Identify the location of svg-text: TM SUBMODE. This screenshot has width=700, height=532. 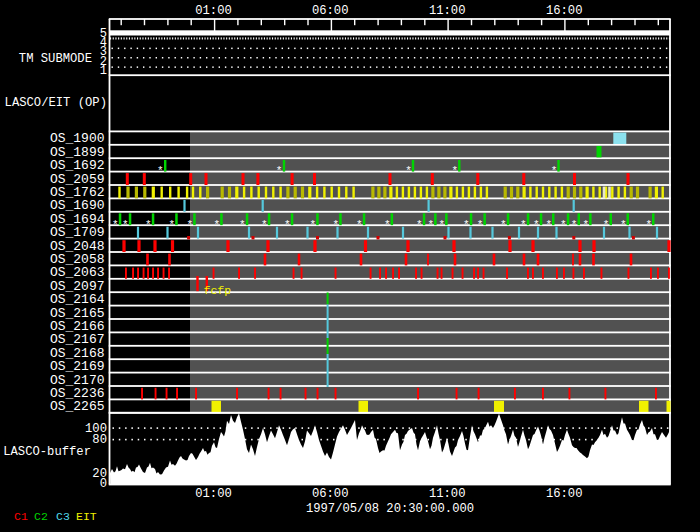
(56, 59).